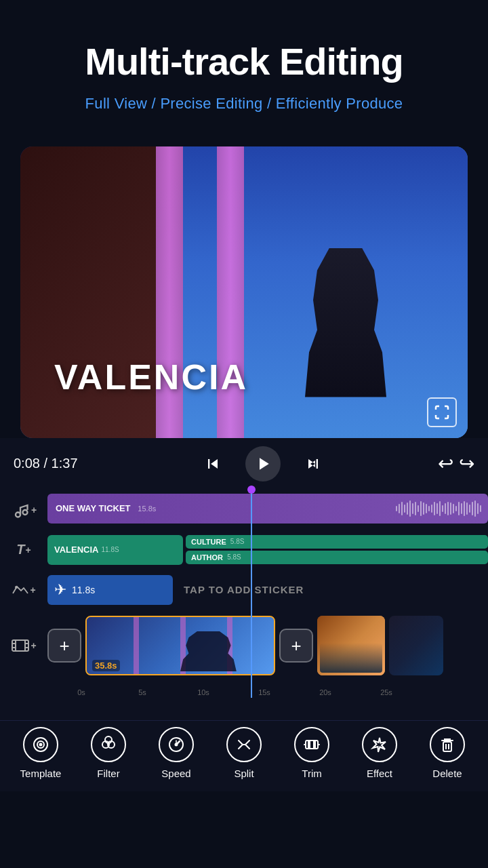 This screenshot has height=868, width=488. Describe the element at coordinates (346, 323) in the screenshot. I see `person-silhouette` at that location.